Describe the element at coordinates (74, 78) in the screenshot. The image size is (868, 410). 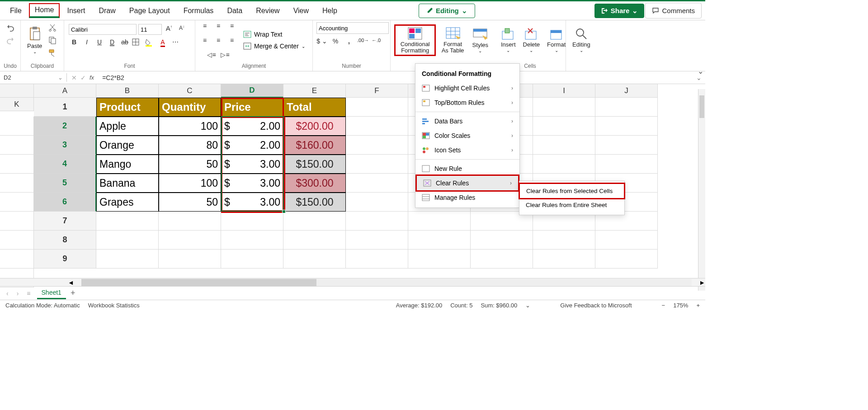
I see `cancel-formula-button: ✕` at that location.